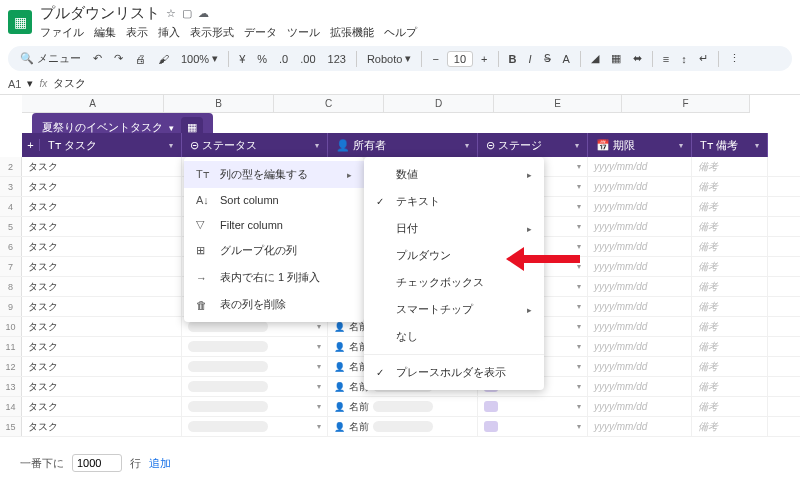  Describe the element at coordinates (548, 58) in the screenshot. I see `strike-icon: S̶` at that location.